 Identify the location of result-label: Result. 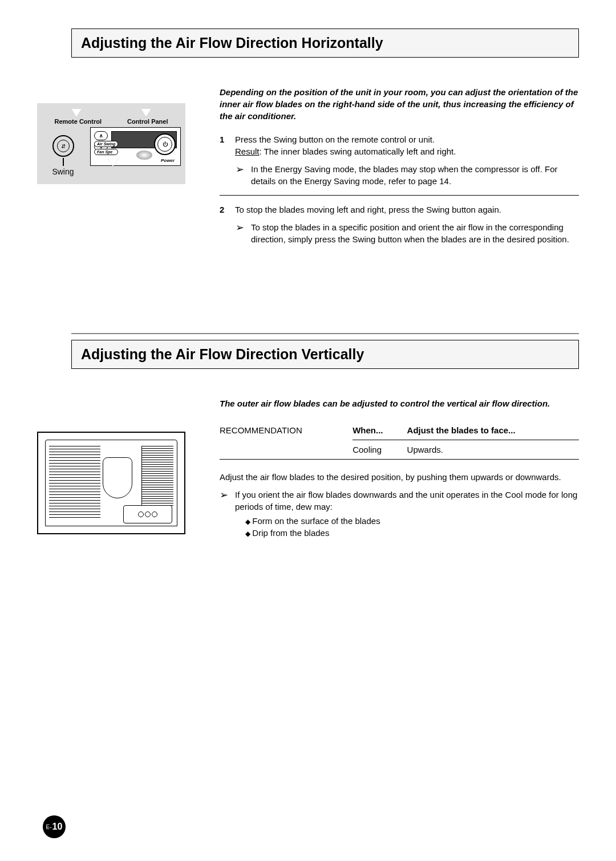
(248, 152).